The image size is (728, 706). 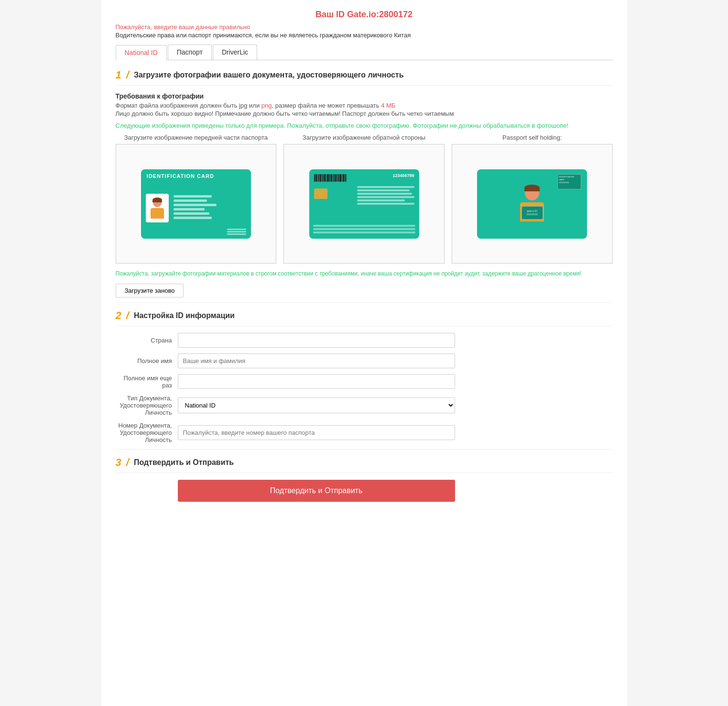 What do you see at coordinates (147, 382) in the screenshot?
I see `label-fullname2: Полное имя еще раз` at bounding box center [147, 382].